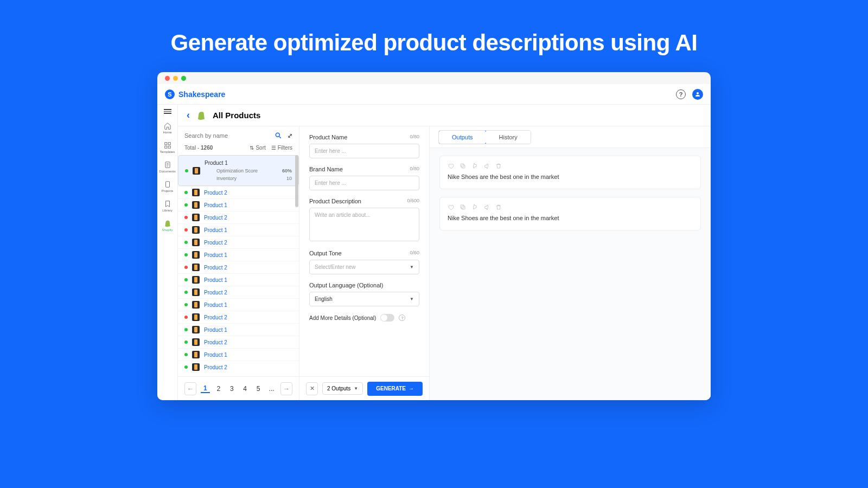 The width and height of the screenshot is (868, 488). I want to click on page-prev: ←, so click(190, 389).